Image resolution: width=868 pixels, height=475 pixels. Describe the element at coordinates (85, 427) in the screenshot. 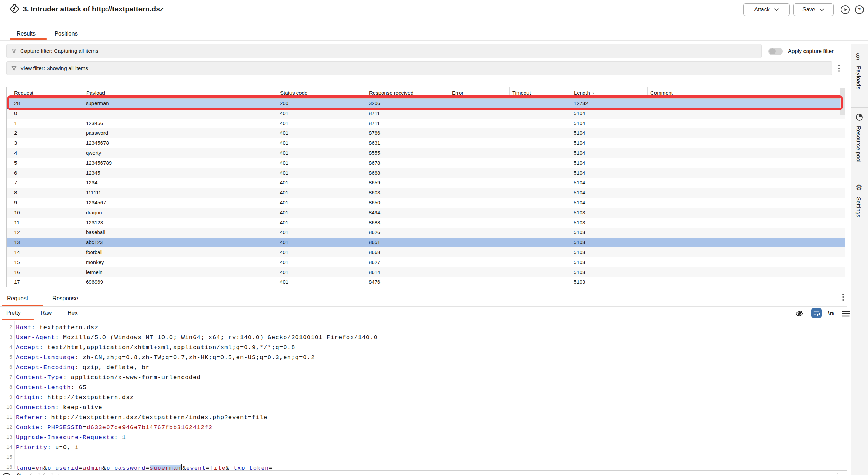

I see `token-p: =` at that location.